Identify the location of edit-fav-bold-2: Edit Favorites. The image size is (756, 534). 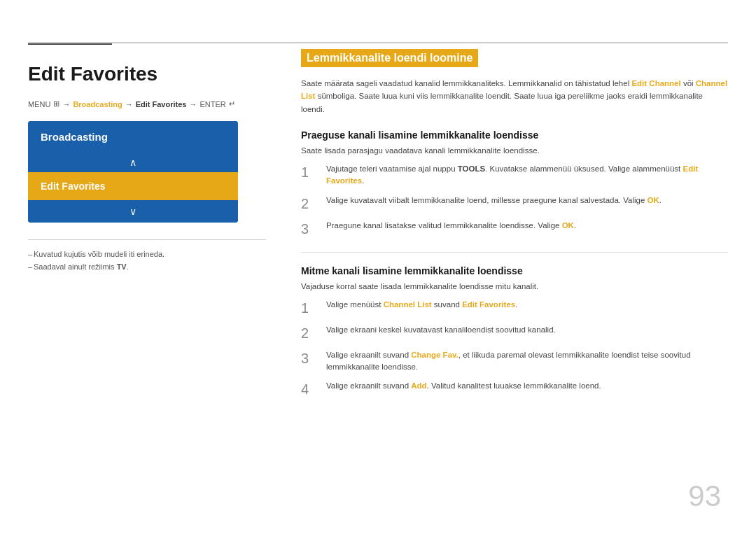
(489, 304).